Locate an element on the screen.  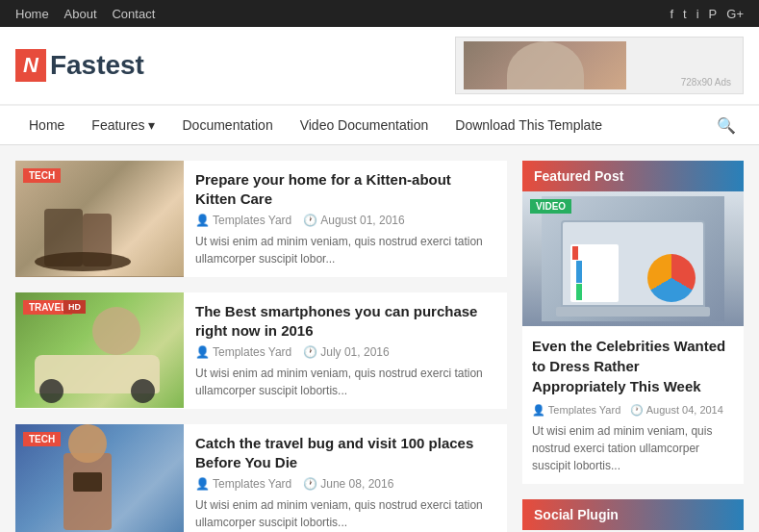
logo: N Fastest is located at coordinates (80, 65).